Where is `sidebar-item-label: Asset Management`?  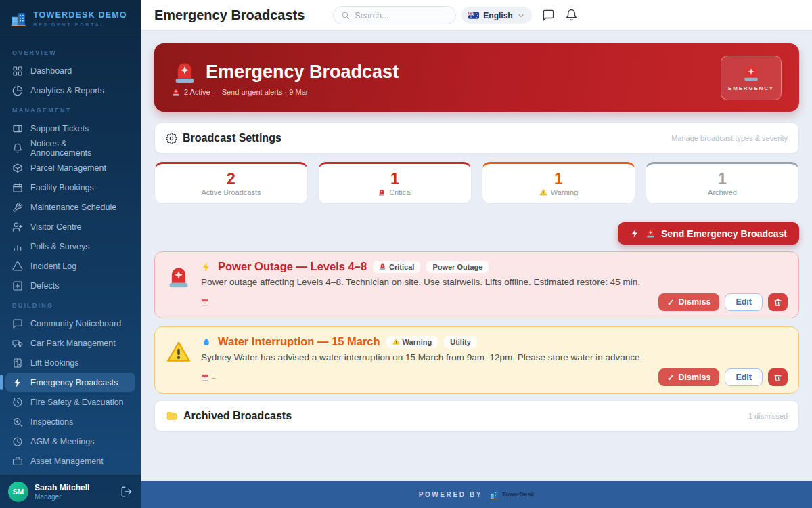
sidebar-item-label: Asset Management is located at coordinates (67, 461).